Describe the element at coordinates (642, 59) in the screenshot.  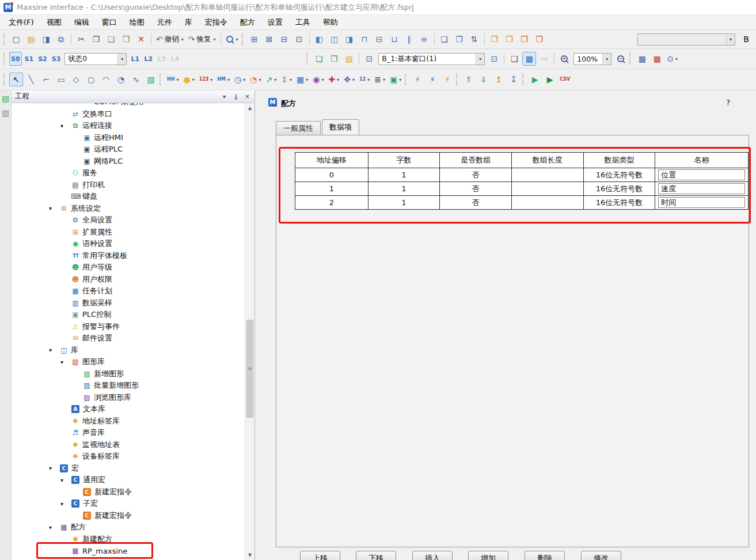
I see `grid-toggle-icon: ▦` at that location.